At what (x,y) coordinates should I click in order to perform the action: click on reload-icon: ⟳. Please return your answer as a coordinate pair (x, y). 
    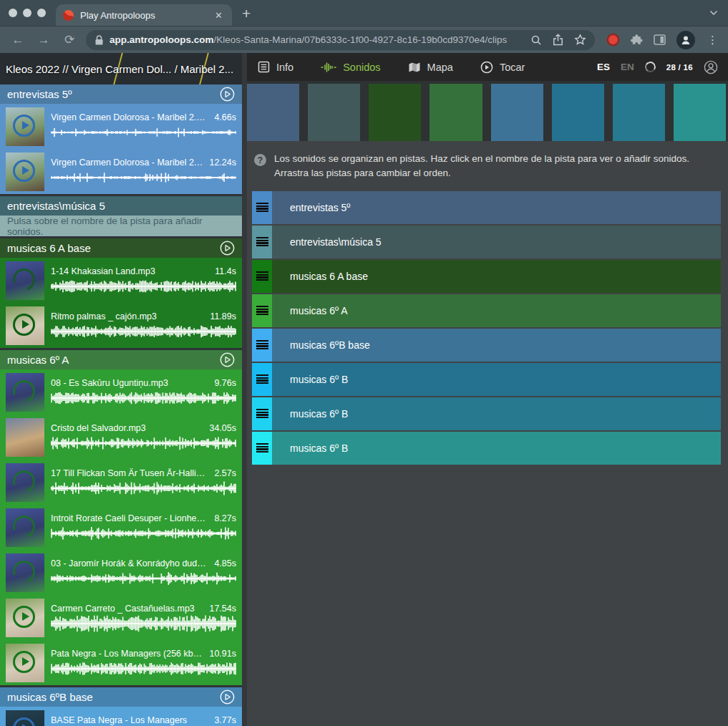
    Looking at the image, I should click on (69, 40).